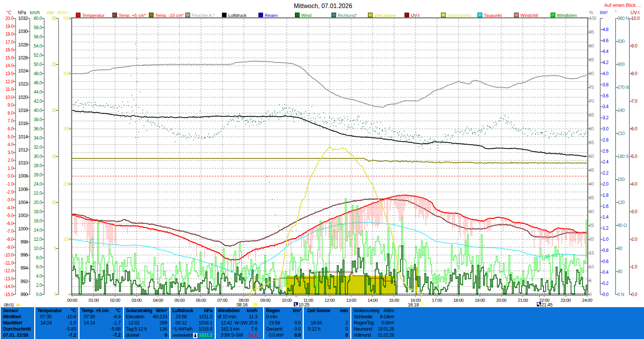 Image resolution: width=644 pixels, height=339 pixels. Describe the element at coordinates (67, 239) in the screenshot. I see `svg-text: 100` at that location.